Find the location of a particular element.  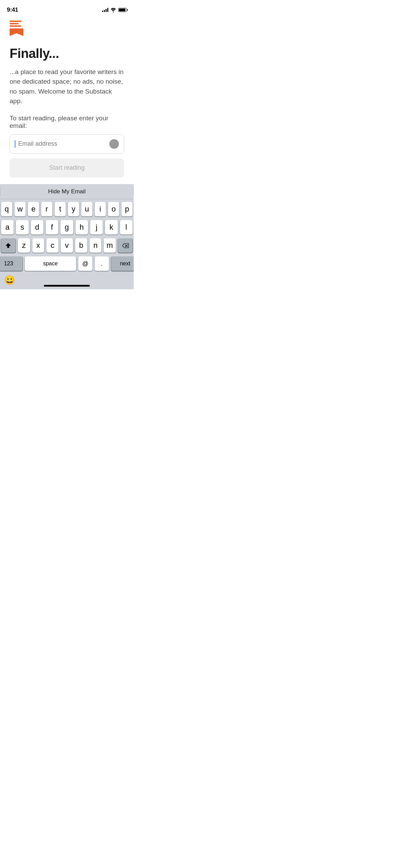

key-d: d is located at coordinates (37, 227).